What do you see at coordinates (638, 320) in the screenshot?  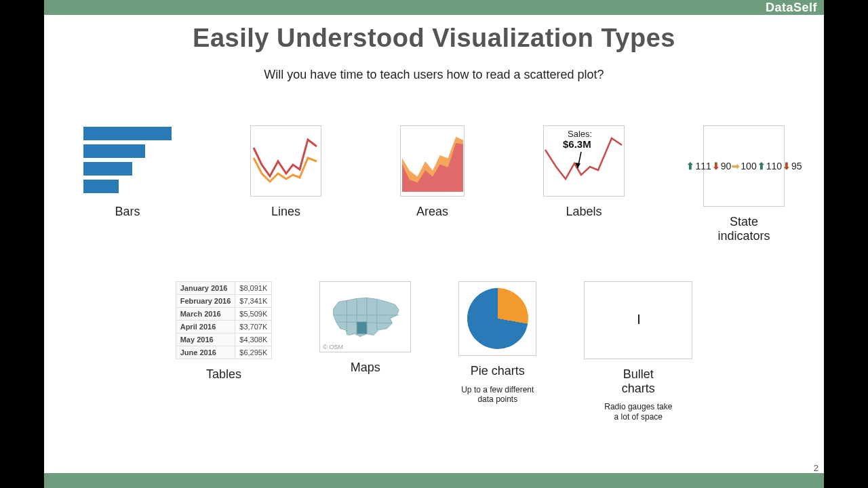 I see `bullet-thumbnail` at bounding box center [638, 320].